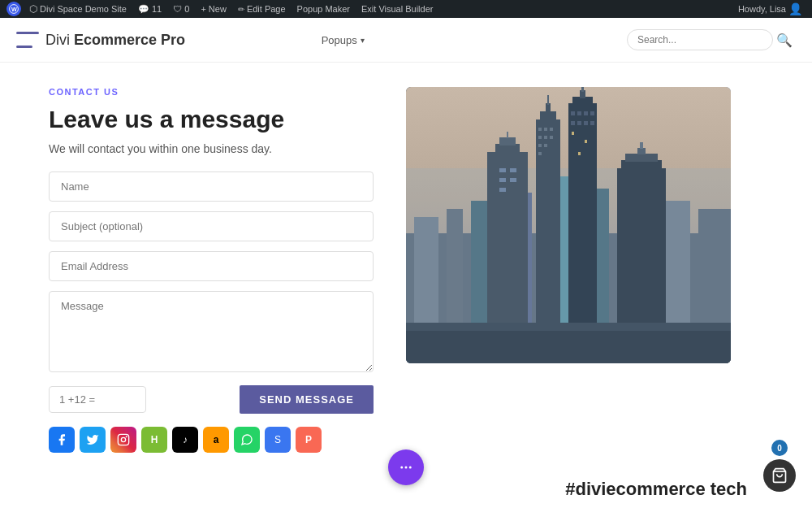  Describe the element at coordinates (796, 9) in the screenshot. I see `user-avatar-icon: 👤` at that location.